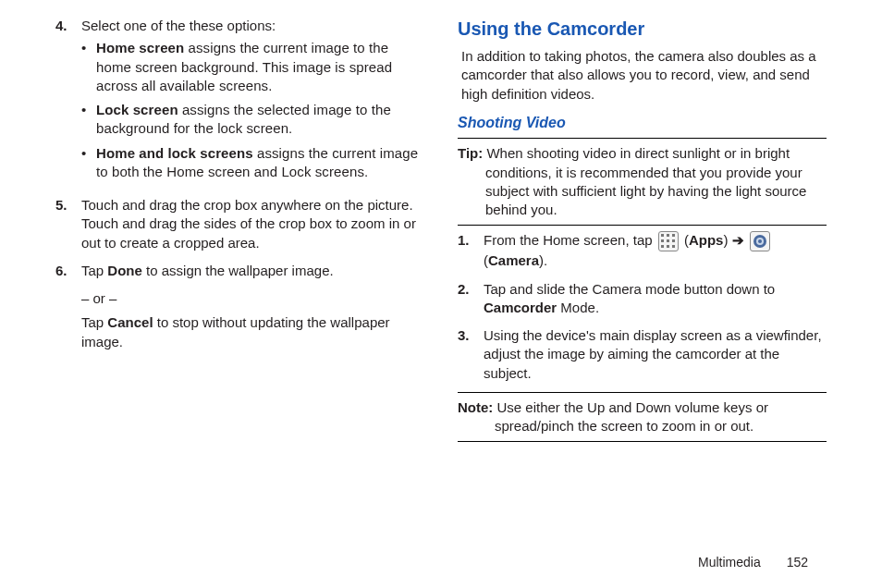 This screenshot has height=588, width=882. What do you see at coordinates (240, 271) in the screenshot?
I see `step-6: 6. Tap Done to assign the wallpaper imag…` at bounding box center [240, 271].